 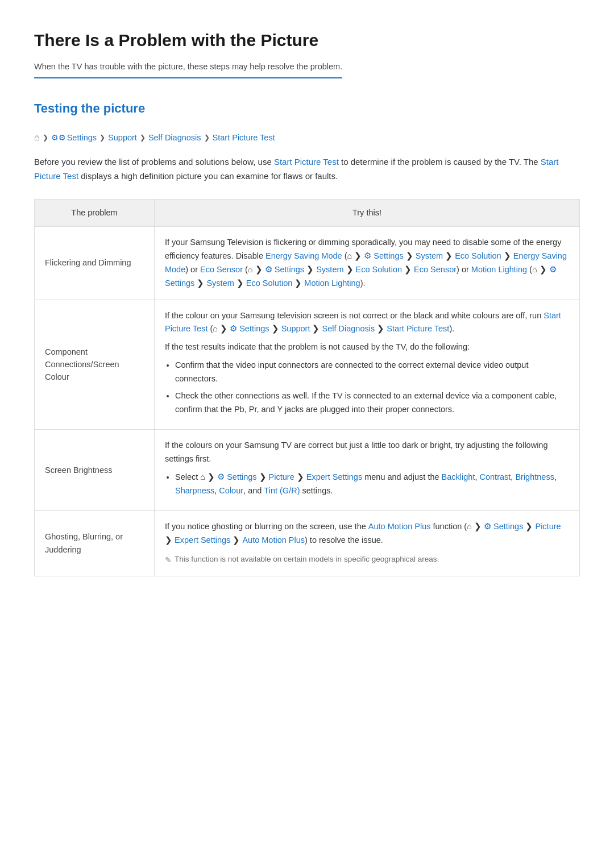 What do you see at coordinates (354, 256) in the screenshot?
I see `flickering-nav1: (⌂ ❯` at bounding box center [354, 256].